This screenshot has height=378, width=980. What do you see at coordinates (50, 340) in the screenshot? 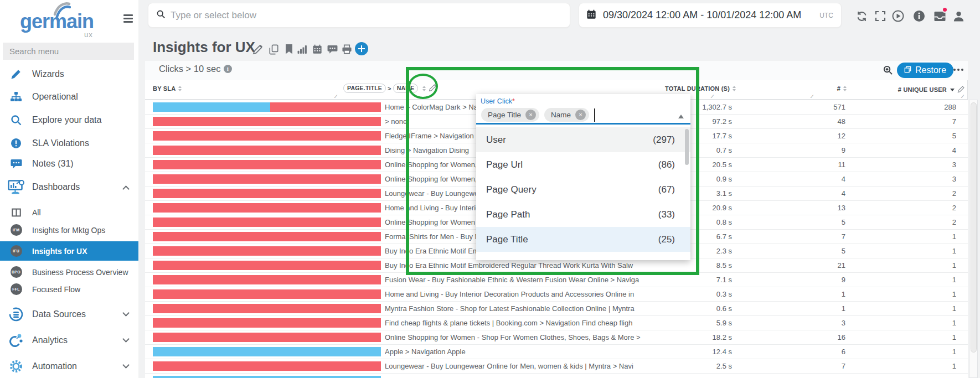
I see `sidebar-item-label: Analytics` at bounding box center [50, 340].